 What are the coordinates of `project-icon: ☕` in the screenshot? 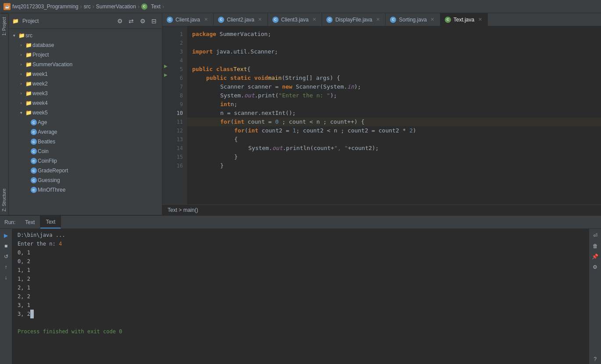 It's located at (7, 7).